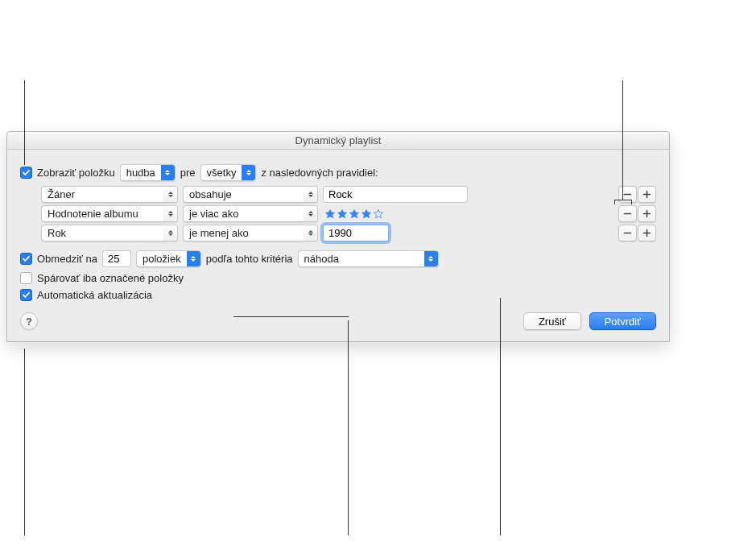 The width and height of the screenshot is (756, 557). I want to click on quantifier-select: všetky, so click(229, 172).